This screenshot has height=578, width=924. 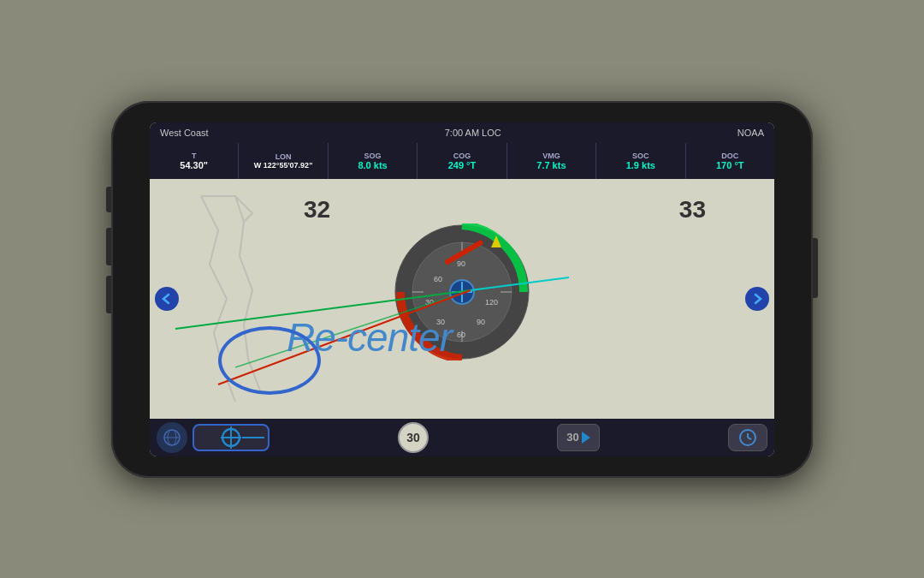 I want to click on play-30-label: 30, so click(x=572, y=437).